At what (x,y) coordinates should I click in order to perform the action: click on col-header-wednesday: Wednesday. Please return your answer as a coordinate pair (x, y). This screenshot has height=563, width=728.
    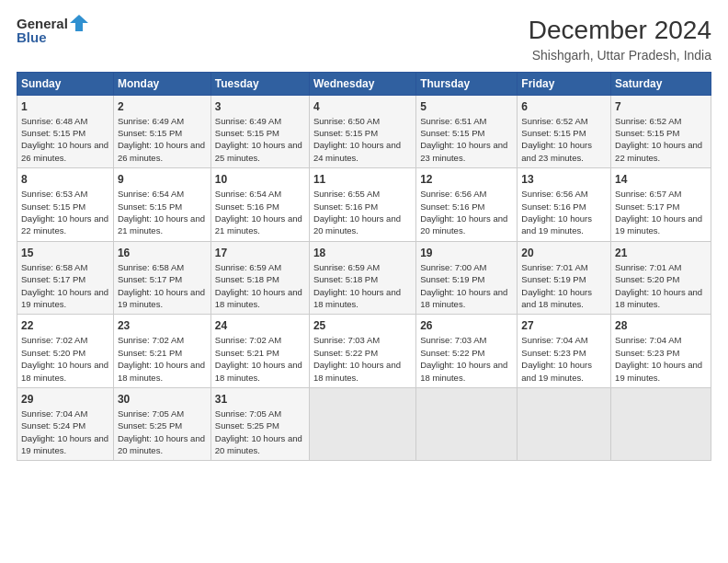
    Looking at the image, I should click on (362, 83).